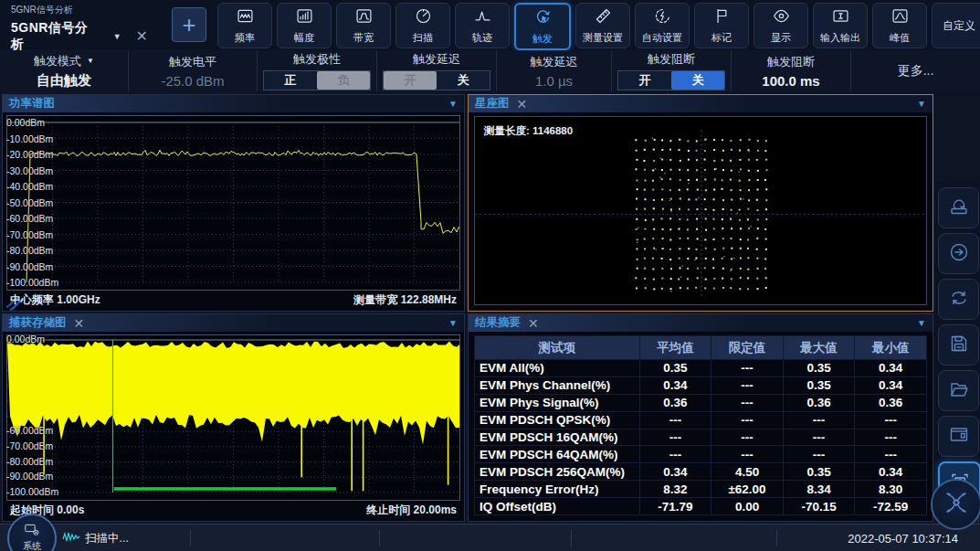 The width and height of the screenshot is (980, 551). What do you see at coordinates (32, 532) in the screenshot?
I see `system-icon` at bounding box center [32, 532].